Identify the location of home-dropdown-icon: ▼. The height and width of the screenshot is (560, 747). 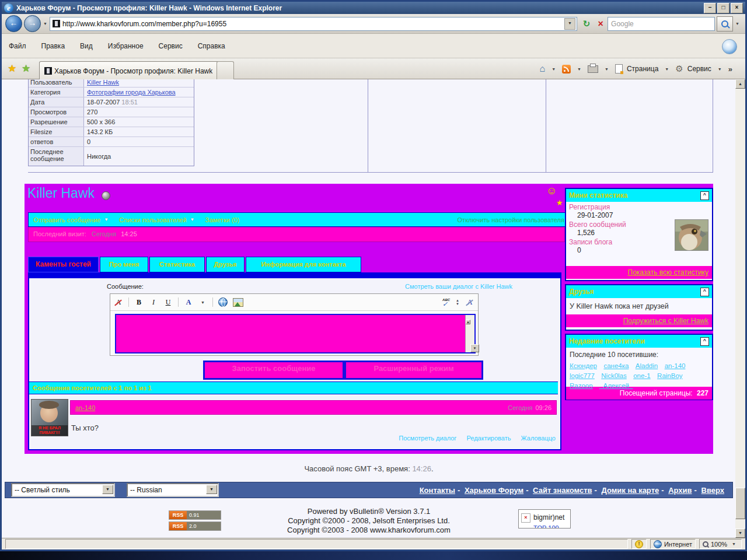
(553, 69).